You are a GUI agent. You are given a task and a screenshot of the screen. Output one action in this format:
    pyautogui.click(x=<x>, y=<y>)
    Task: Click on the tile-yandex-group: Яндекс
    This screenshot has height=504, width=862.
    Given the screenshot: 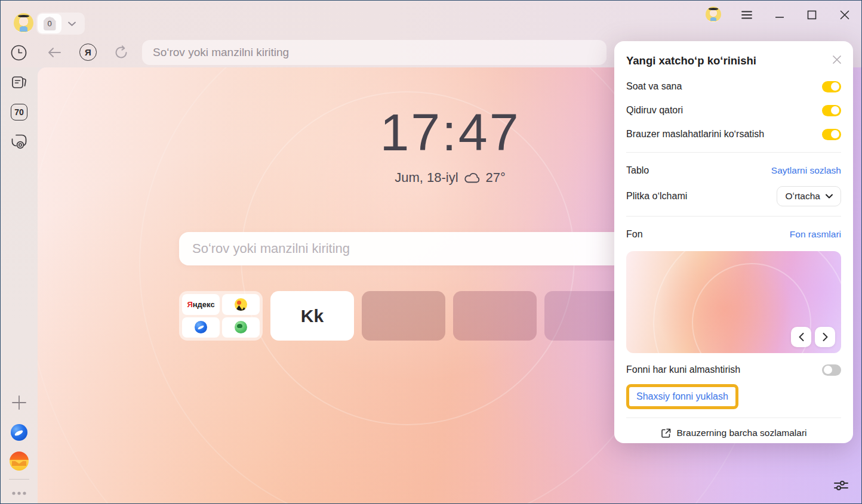 What is the action you would take?
    pyautogui.click(x=221, y=316)
    